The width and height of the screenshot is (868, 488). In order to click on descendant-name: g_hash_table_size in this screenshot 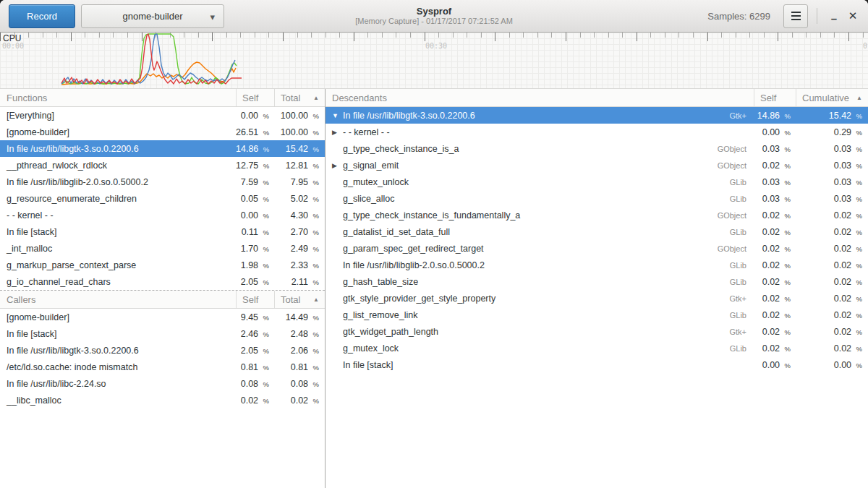, I will do `click(380, 282)`.